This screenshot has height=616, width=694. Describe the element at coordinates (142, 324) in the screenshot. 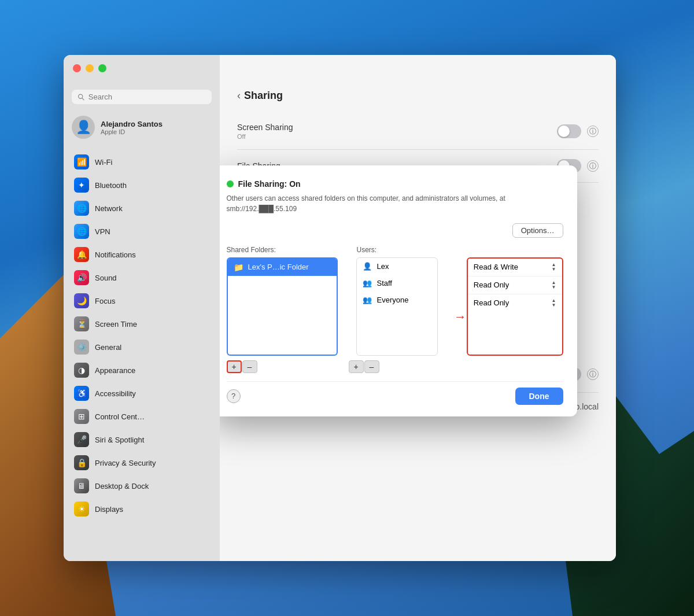

I see `sidebar-item-screen-time: ⏳ Screen Time` at that location.